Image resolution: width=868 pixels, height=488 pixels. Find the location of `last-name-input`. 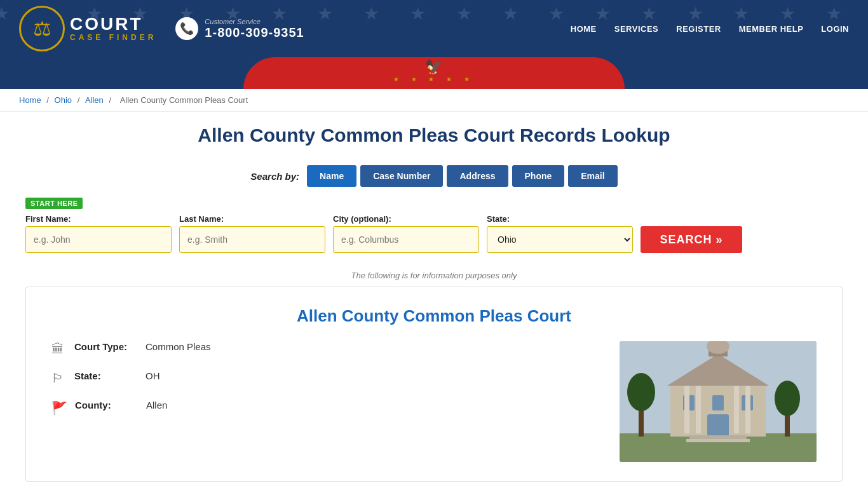

last-name-input is located at coordinates (252, 240).